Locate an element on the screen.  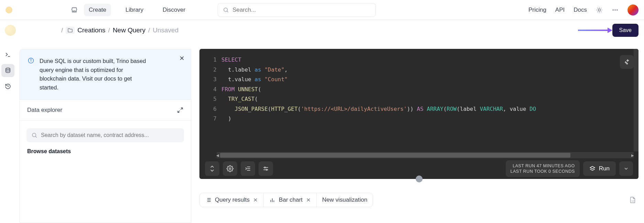
breadcrumb: / Creations / New Query / Unsaved is located at coordinates (120, 30).